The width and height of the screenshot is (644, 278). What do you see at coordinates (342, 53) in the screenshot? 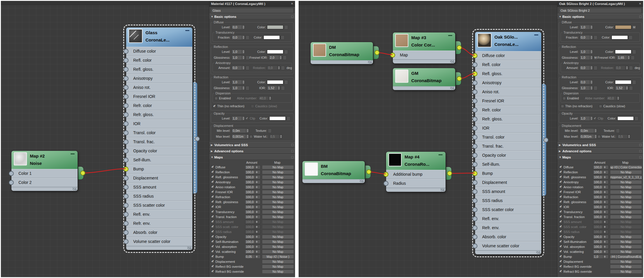
I see `node-dm-bitmap: DM CoronaBitmap` at bounding box center [342, 53].